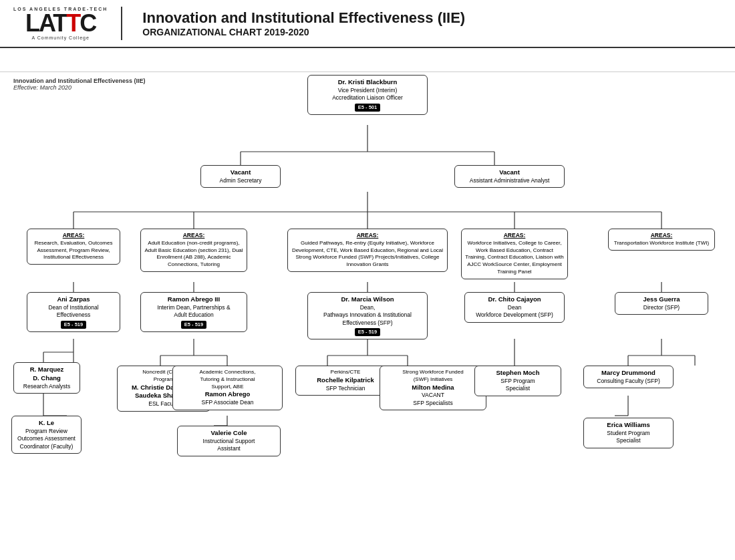 This screenshot has height=560, width=735. Describe the element at coordinates (433, 388) in the screenshot. I see `node-milton: Strong Workforce Funded(SWF) Initiatives…` at that location.